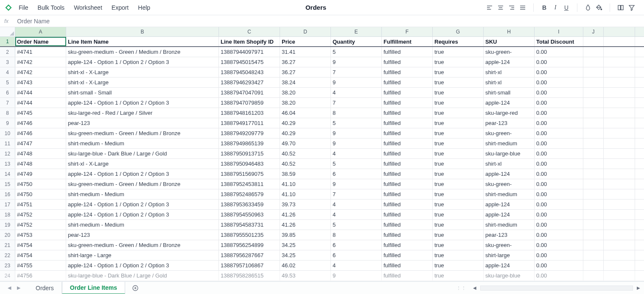 The height and width of the screenshot is (294, 644). I want to click on cell: 13887956287667, so click(249, 255).